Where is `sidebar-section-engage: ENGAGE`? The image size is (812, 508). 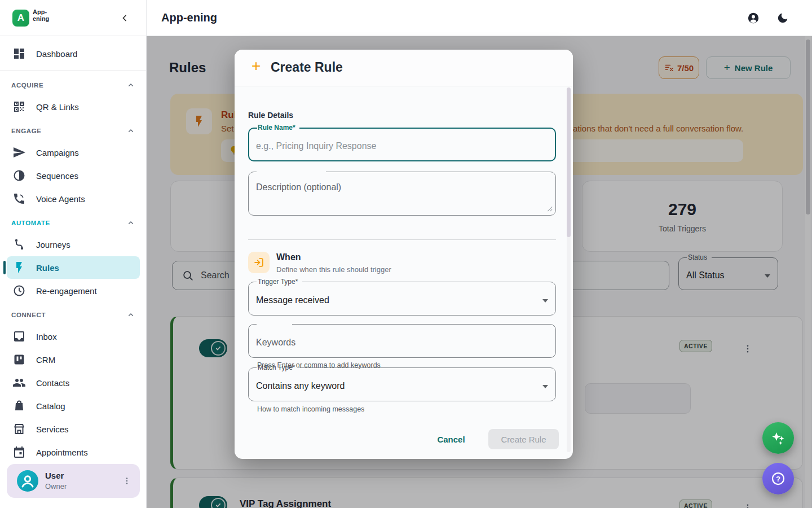
sidebar-section-engage: ENGAGE is located at coordinates (73, 131).